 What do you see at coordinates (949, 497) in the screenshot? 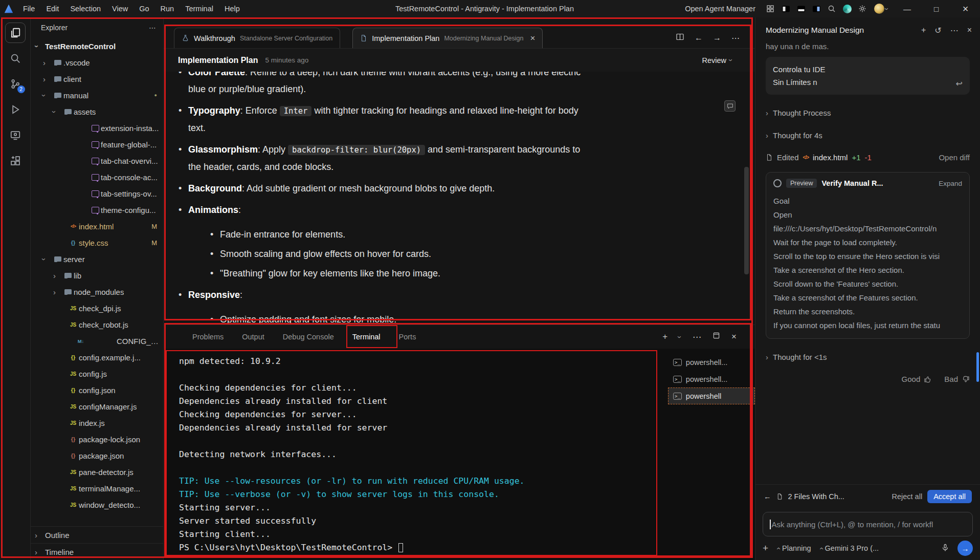
I see `accept-all-button: Accept all` at bounding box center [949, 497].